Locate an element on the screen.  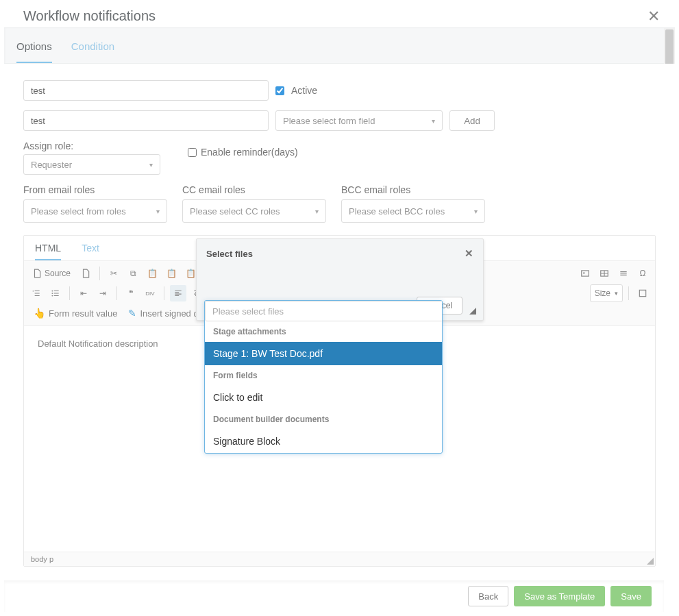
assign-role-row: Assign role: Requester ▾ Enable reminder… is located at coordinates (340, 158).